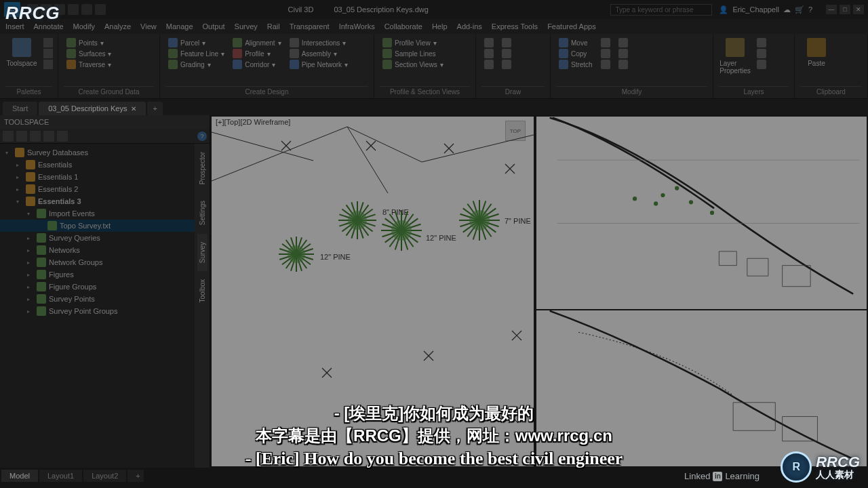 Image resolution: width=868 pixels, height=488 pixels. Describe the element at coordinates (92, 108) in the screenshot. I see `tab-active-doc: 03_05 Description Keys✕` at that location.